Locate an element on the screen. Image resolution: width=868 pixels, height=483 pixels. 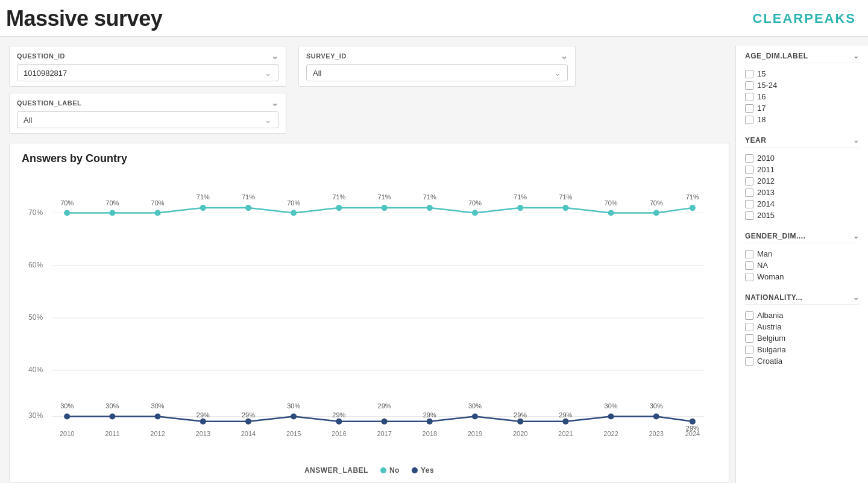
svg-text: 2022 is located at coordinates (611, 434).